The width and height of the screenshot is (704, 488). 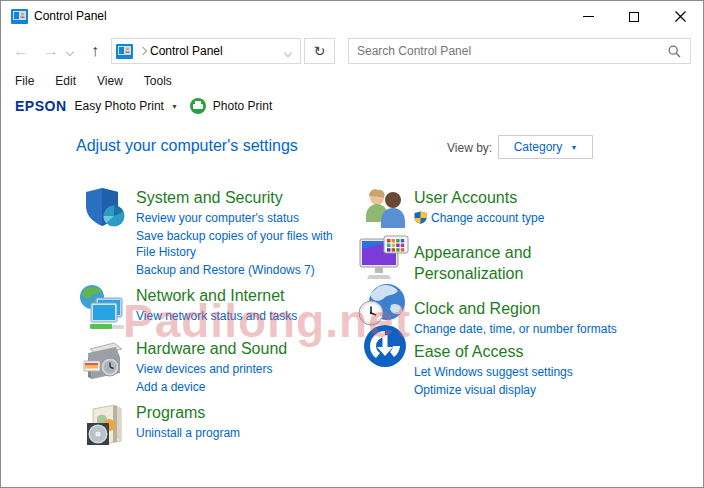 I want to click on category-task-link: Backup and Restore (Windows 7), so click(x=244, y=270).